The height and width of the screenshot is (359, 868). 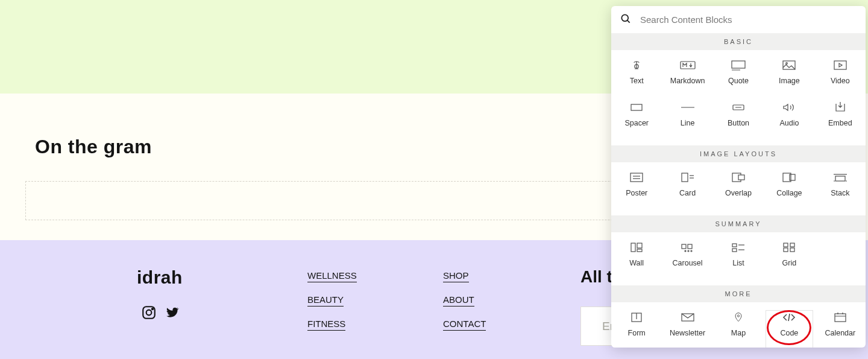 What do you see at coordinates (637, 107) in the screenshot?
I see `spacer-icon` at bounding box center [637, 107].